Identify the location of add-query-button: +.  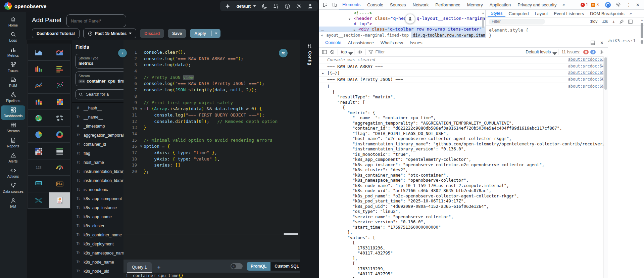
(159, 268).